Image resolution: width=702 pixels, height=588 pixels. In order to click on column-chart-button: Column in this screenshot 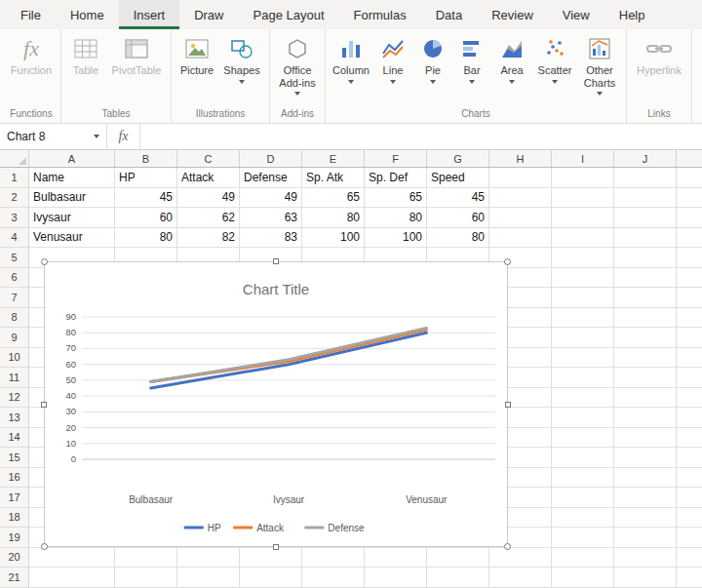, I will do `click(351, 57)`.